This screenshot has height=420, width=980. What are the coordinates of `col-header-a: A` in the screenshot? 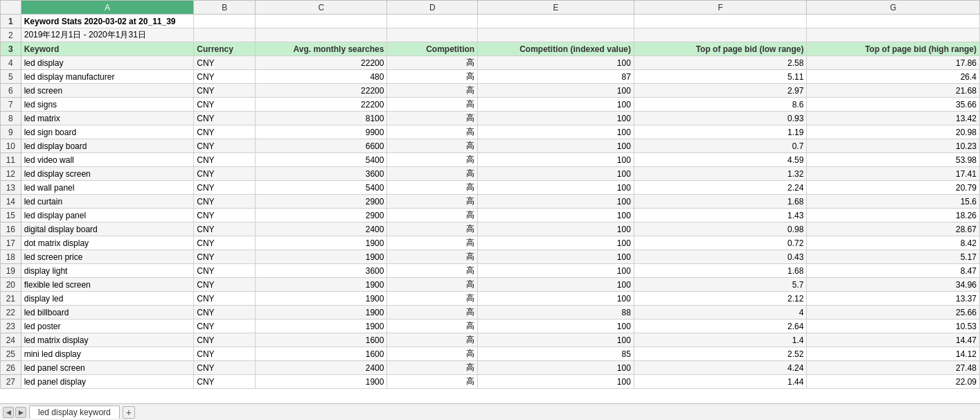 It's located at (107, 8).